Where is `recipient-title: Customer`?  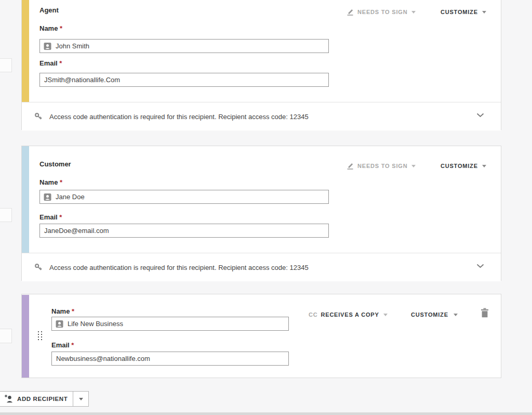 recipient-title: Customer is located at coordinates (55, 164).